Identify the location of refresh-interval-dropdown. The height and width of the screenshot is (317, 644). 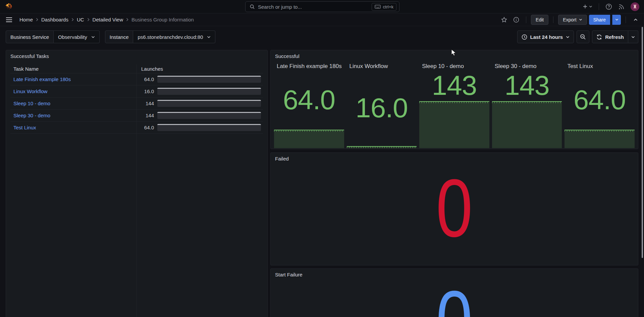
(633, 37).